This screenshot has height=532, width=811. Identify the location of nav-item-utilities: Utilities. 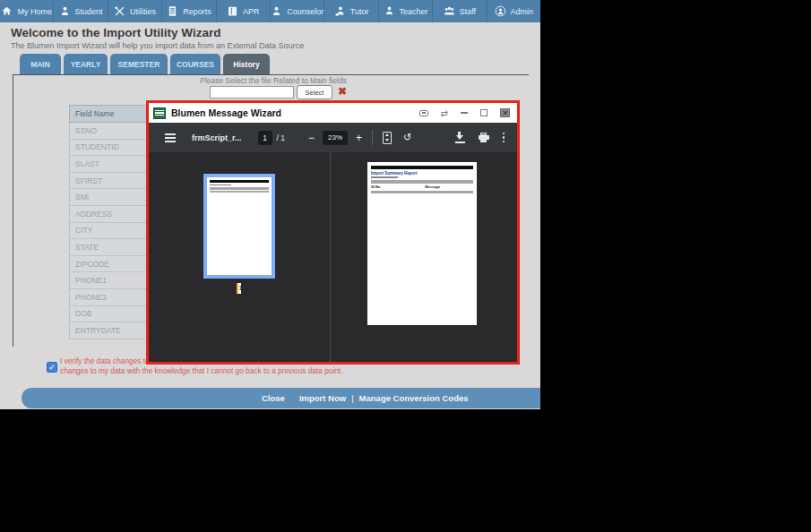
(134, 11).